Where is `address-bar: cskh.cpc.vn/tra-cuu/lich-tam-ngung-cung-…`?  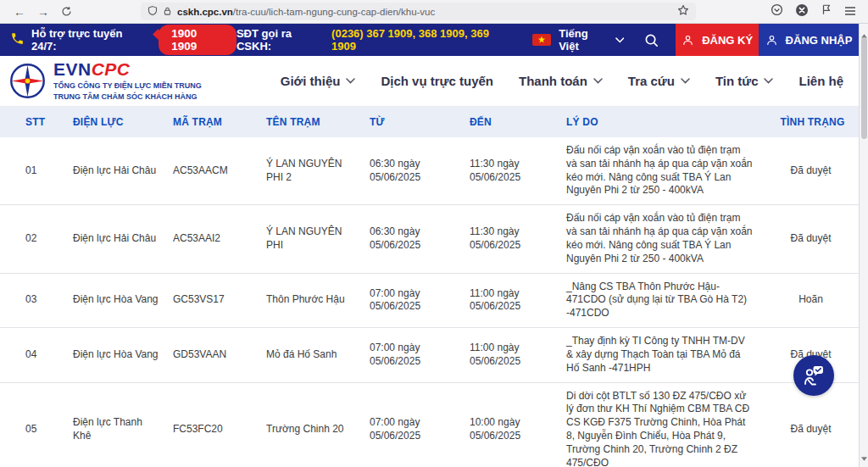 address-bar: cskh.cpc.vn/tra-cuu/lich-tam-ngung-cung-… is located at coordinates (419, 12).